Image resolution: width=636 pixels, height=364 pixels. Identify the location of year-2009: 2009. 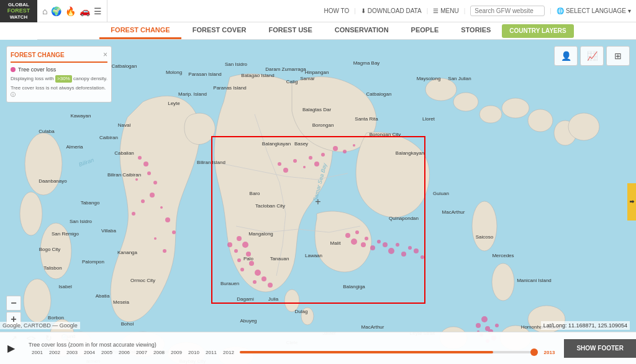
(176, 353).